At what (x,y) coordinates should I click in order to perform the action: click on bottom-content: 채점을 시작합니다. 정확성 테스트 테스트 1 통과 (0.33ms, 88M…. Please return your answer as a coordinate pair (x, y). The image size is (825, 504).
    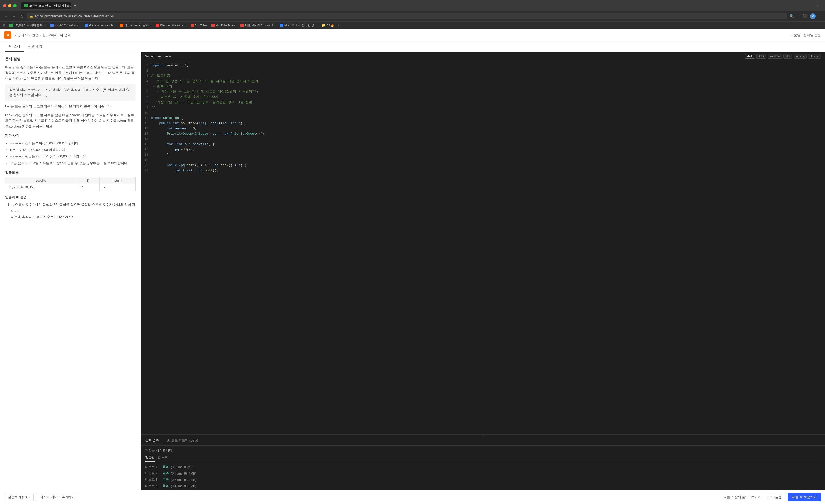
    Looking at the image, I should click on (483, 468).